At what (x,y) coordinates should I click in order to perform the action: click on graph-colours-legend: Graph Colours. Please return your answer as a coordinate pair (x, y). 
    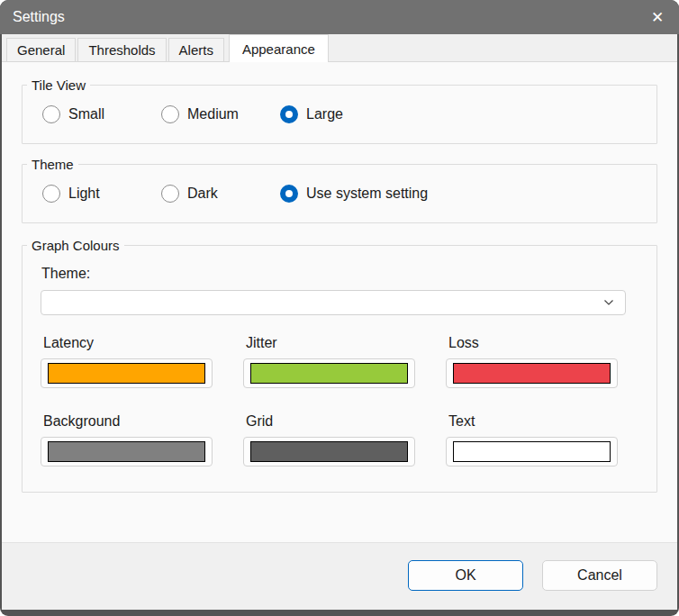
    Looking at the image, I should click on (76, 245).